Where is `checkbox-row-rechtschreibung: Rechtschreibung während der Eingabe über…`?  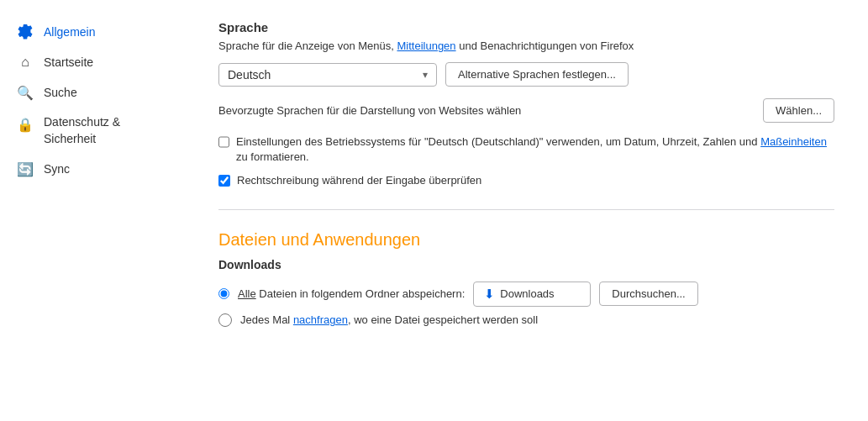 checkbox-row-rechtschreibung: Rechtschreibung während der Eingabe über… is located at coordinates (526, 181).